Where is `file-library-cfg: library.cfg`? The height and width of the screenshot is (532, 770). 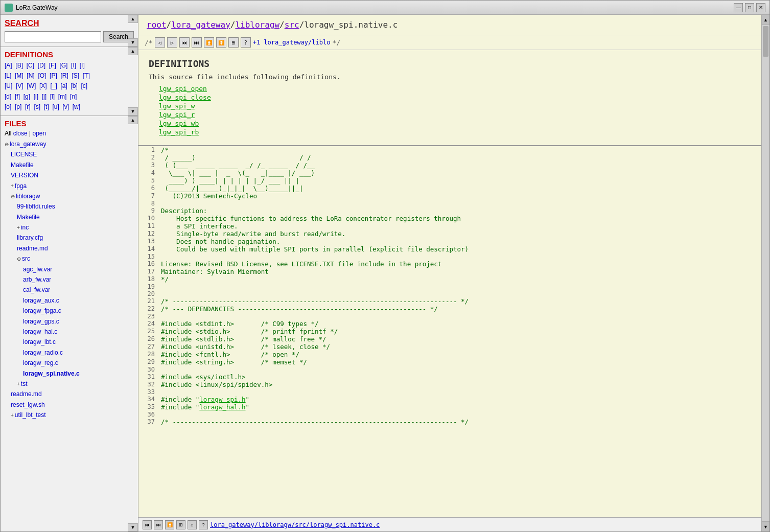
file-library-cfg: library.cfg is located at coordinates (30, 238).